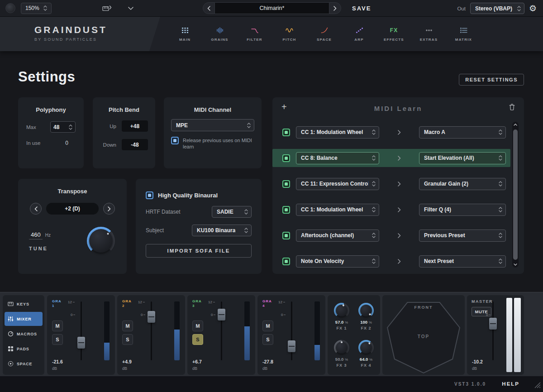  What do you see at coordinates (515, 195) in the screenshot?
I see `scrollbar-thumb` at bounding box center [515, 195].